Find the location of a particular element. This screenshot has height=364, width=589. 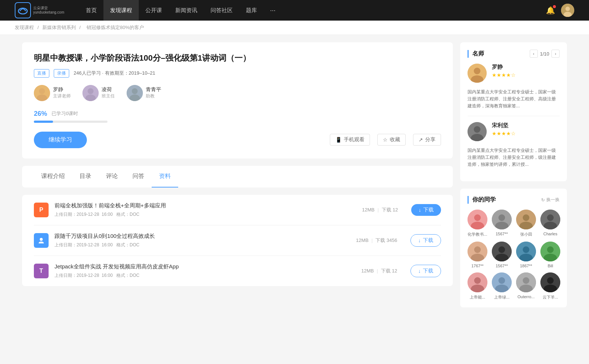

refresh-students-button: ↻ 换一换 is located at coordinates (550, 200).